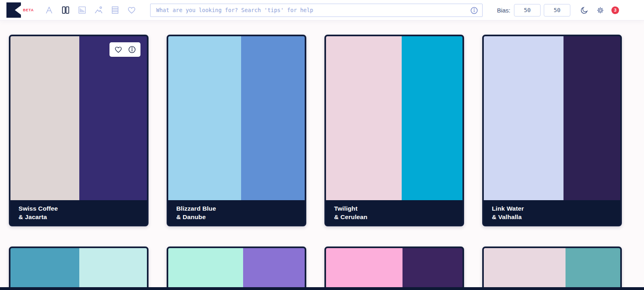 The height and width of the screenshot is (290, 644). I want to click on rows-icon, so click(115, 10).